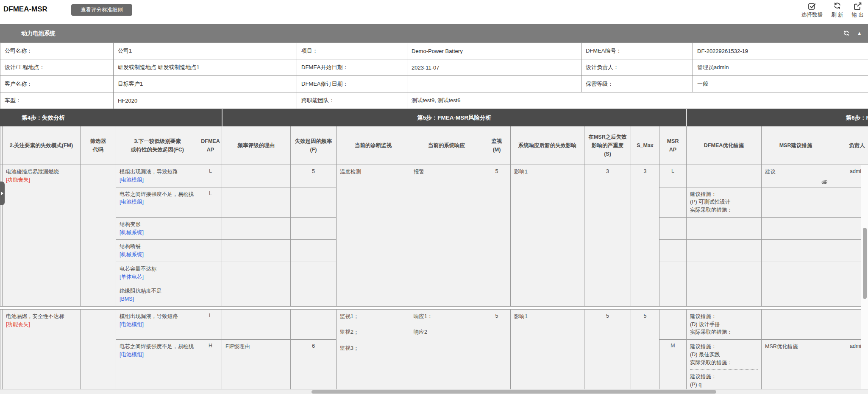  What do you see at coordinates (608, 349) in the screenshot?
I see `severity-s-cell: 5` at bounding box center [608, 349].